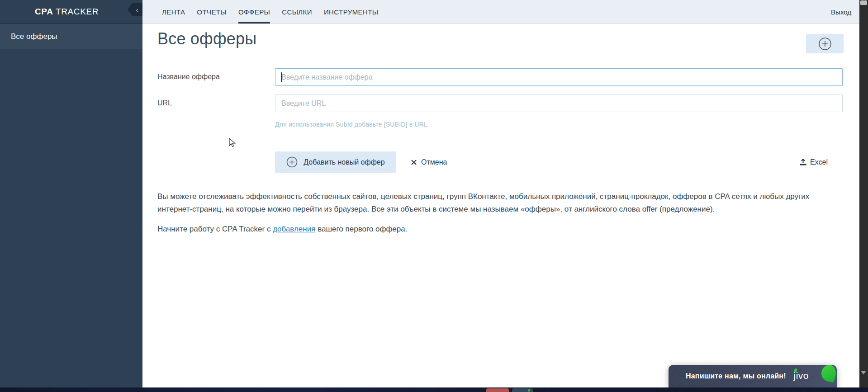 This screenshot has height=392, width=868. I want to click on cancel-button: Отмена, so click(429, 162).